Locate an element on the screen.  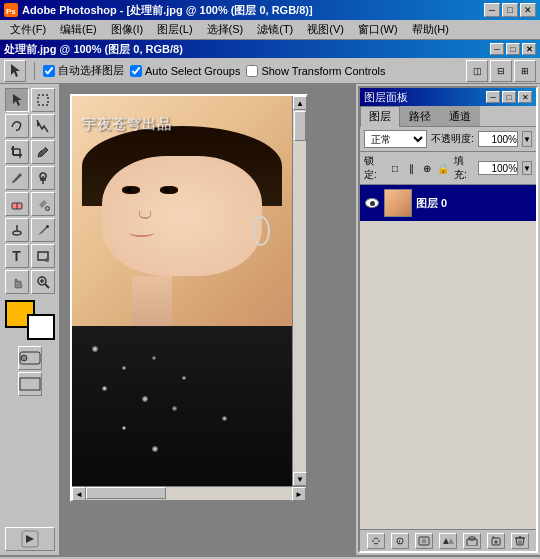
layers-close-button: ✕ is located at coordinates (525, 97).